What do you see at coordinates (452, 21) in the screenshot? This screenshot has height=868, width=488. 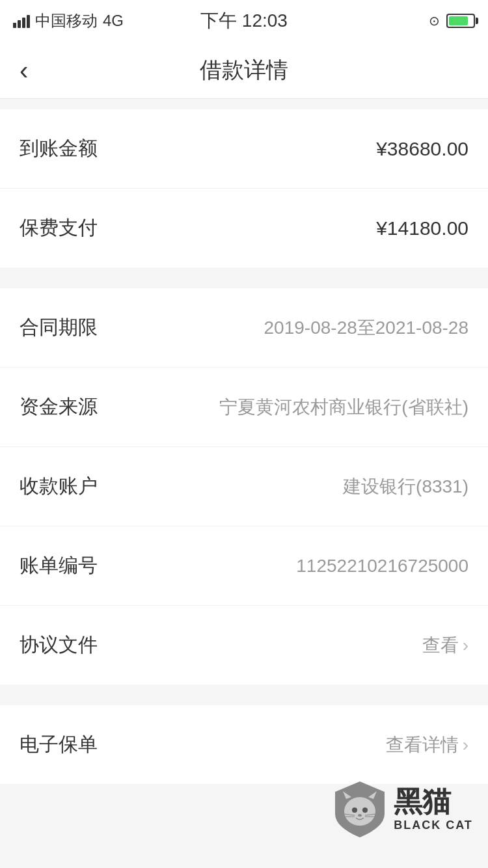 I see `status-right: ⊙` at bounding box center [452, 21].